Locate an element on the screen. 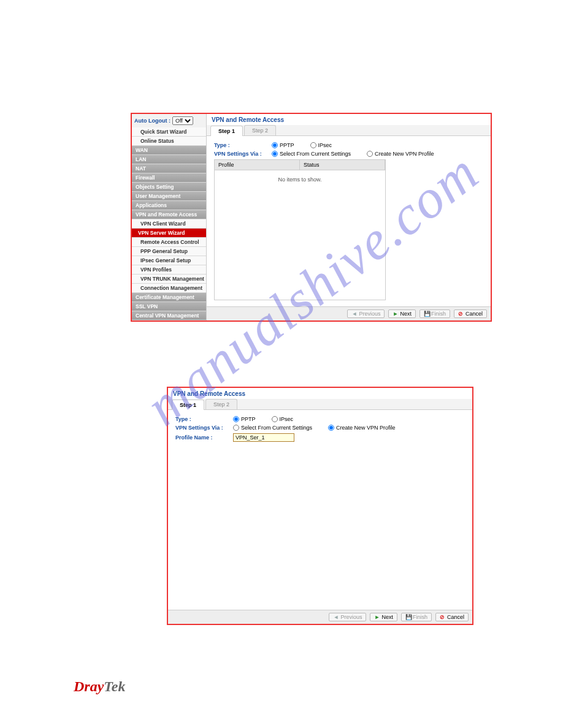 The image size is (563, 728). auto-logout-label: Auto Logout : is located at coordinates (152, 121).